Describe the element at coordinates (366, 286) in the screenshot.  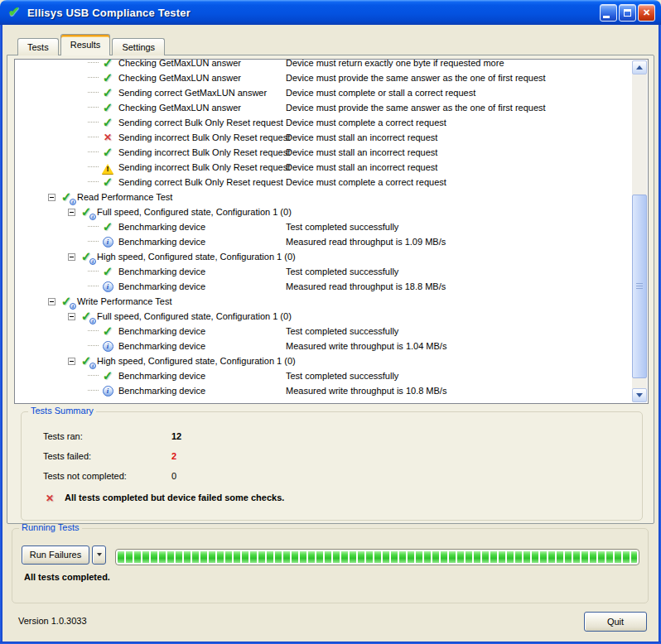
I see `tree-item-description: Measured read throughput is 18.8 MB/s` at that location.